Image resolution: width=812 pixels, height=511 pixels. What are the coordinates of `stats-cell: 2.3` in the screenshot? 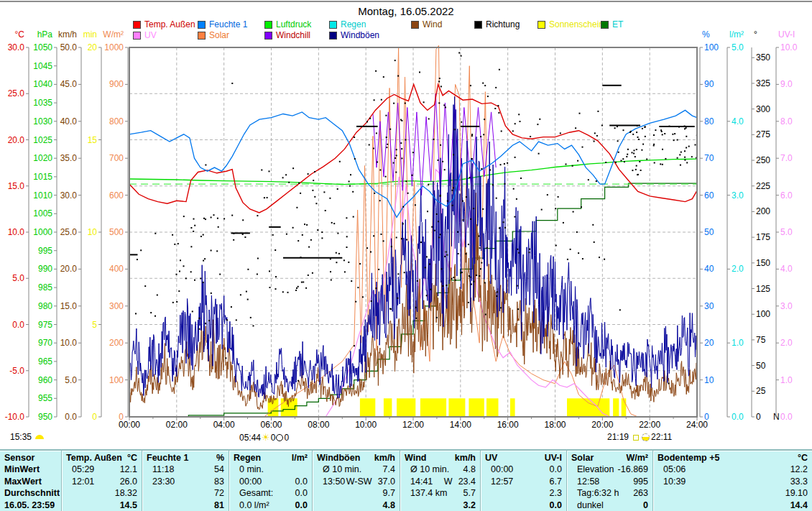 It's located at (523, 493).